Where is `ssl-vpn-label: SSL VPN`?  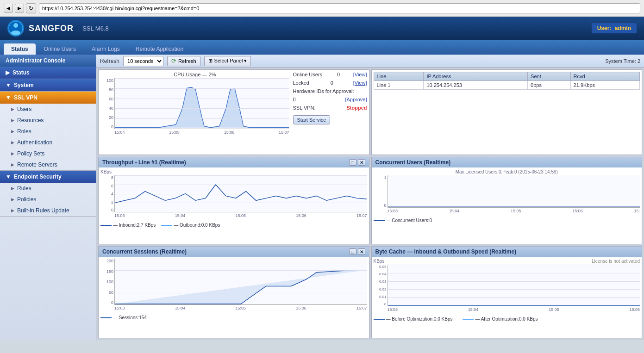
ssl-vpn-label: SSL VPN is located at coordinates (26, 98).